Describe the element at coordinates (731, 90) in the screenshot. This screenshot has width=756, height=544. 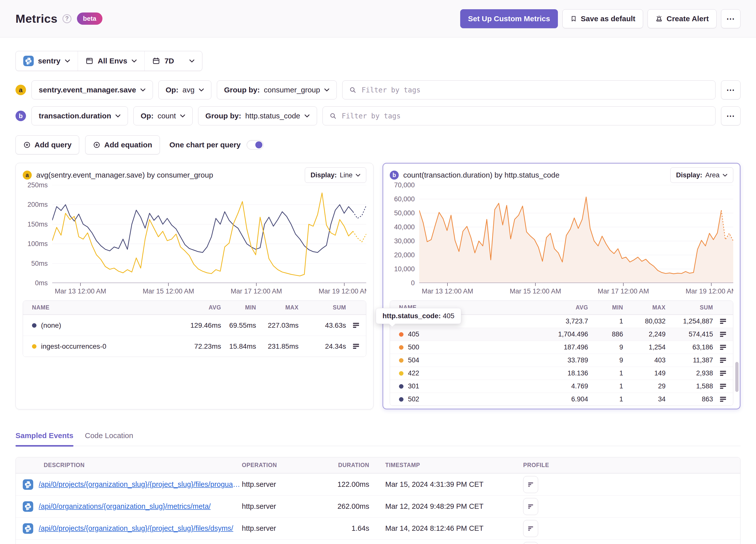
I see `query-a-more-button: ⋯` at that location.